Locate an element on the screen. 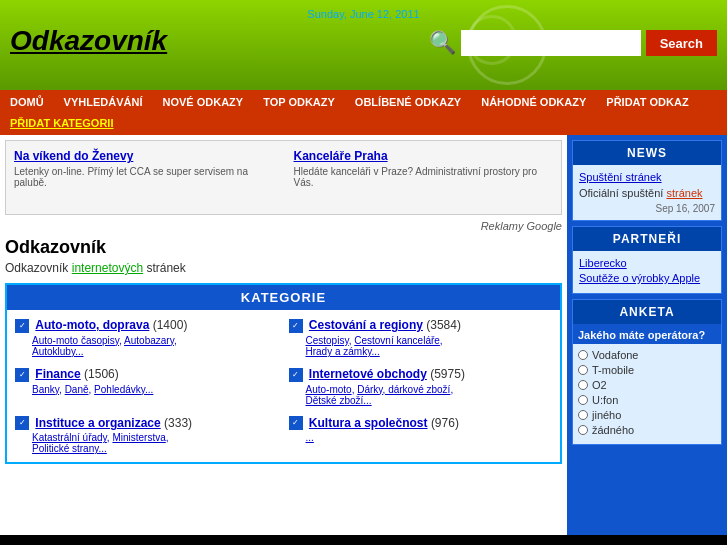  search-bar: 🔍 Search is located at coordinates (573, 43).